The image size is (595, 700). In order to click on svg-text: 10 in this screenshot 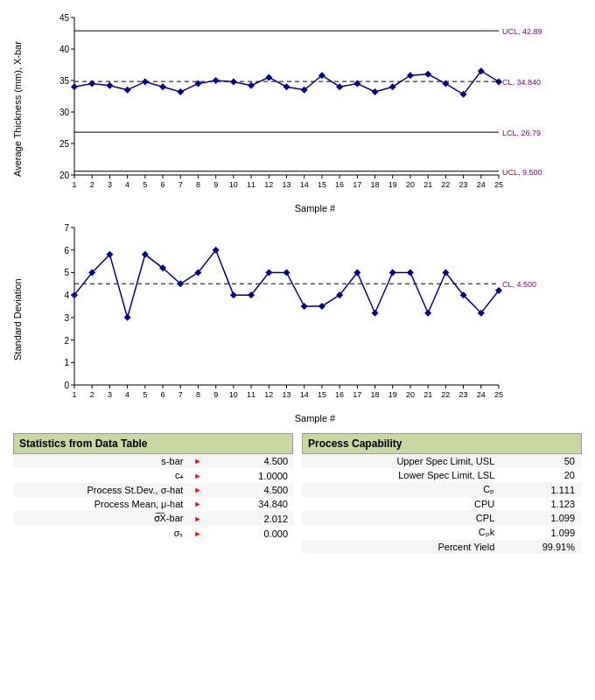, I will do `click(234, 185)`.